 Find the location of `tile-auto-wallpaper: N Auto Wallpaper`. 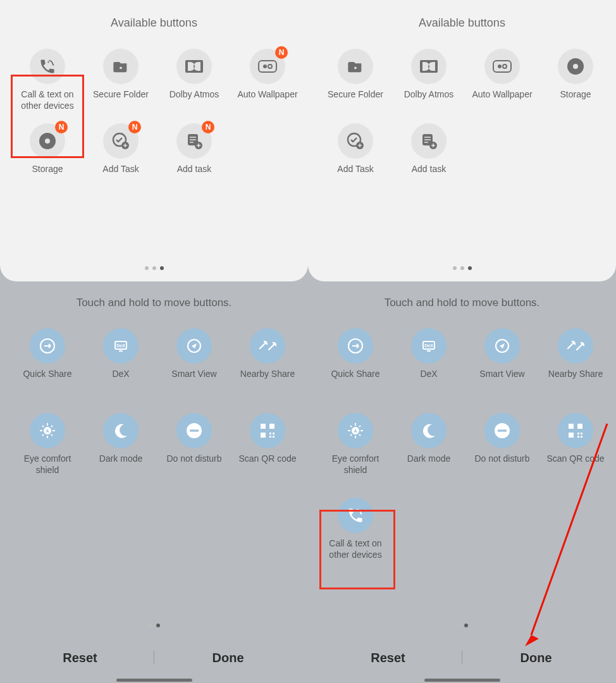

tile-auto-wallpaper: N Auto Wallpaper is located at coordinates (268, 80).